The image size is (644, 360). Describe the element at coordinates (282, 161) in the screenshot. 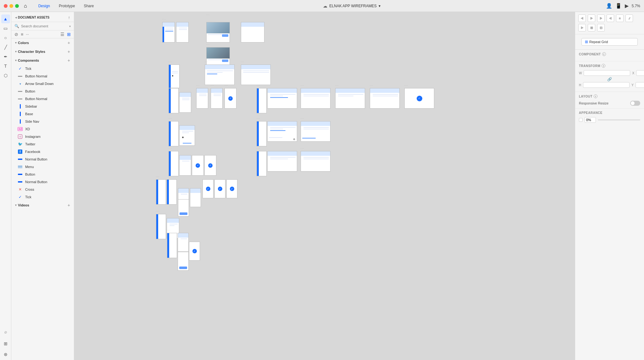

I see `wireframe-r5rb` at that location.